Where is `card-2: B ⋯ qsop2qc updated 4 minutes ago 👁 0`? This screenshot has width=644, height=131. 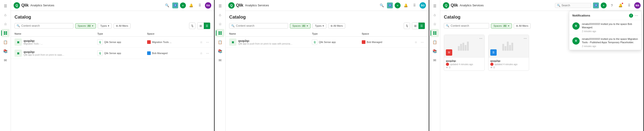
card-2: B ⋯ qsop2qc updated 4 minutes ago 👁 0 is located at coordinates (508, 53).